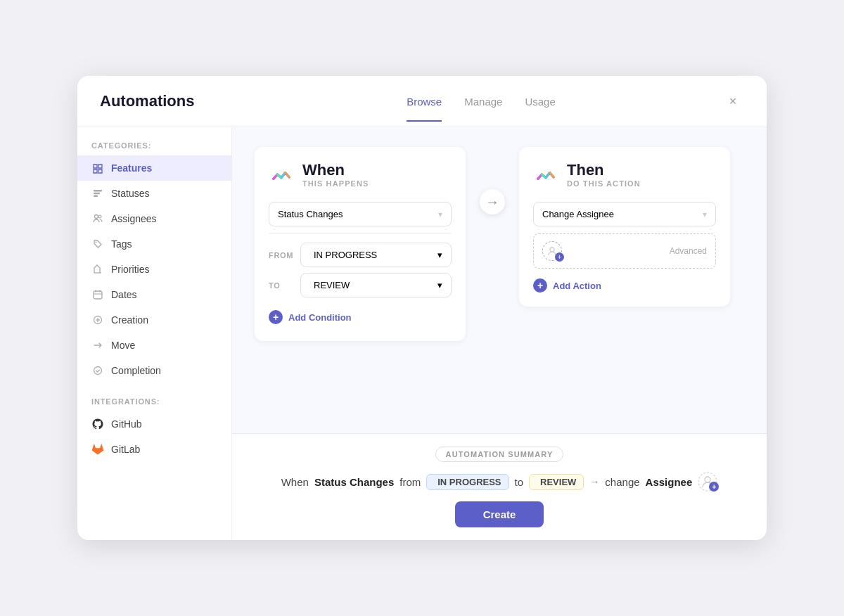  What do you see at coordinates (155, 219) in the screenshot?
I see `sidebar-item-assignees: Assignees` at bounding box center [155, 219].